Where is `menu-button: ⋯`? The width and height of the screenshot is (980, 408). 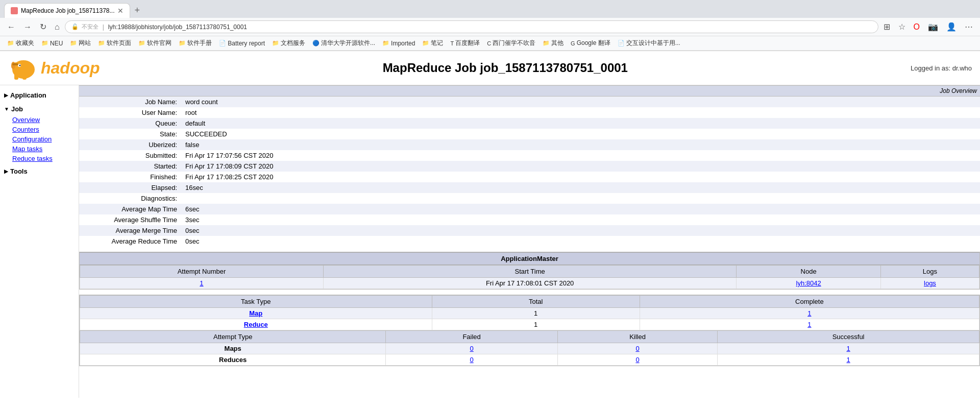
menu-button: ⋯ is located at coordinates (969, 27).